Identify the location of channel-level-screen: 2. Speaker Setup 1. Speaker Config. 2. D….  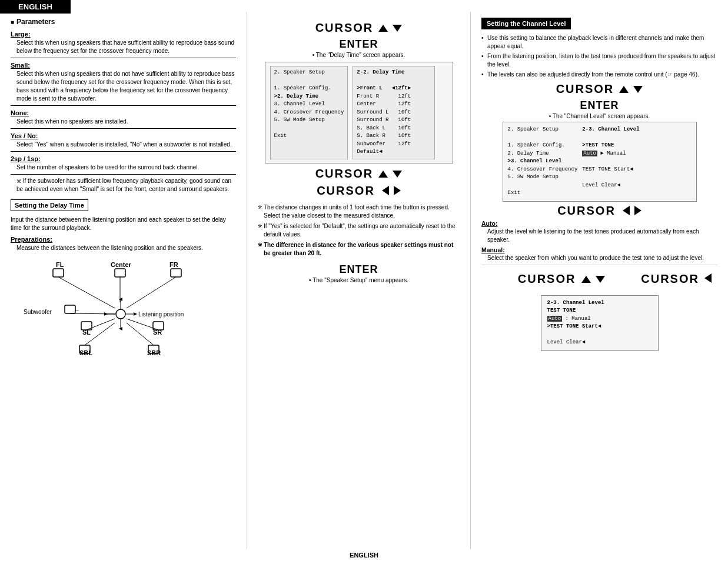
(600, 162).